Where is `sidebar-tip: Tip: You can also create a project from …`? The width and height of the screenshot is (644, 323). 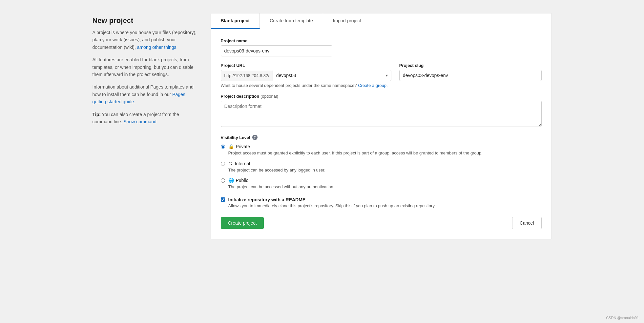
sidebar-tip: Tip: You can also create a project from … is located at coordinates (145, 118).